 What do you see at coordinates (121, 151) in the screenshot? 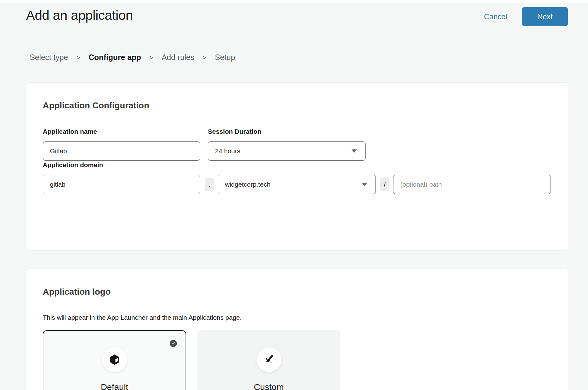
I see `application-name-input` at bounding box center [121, 151].